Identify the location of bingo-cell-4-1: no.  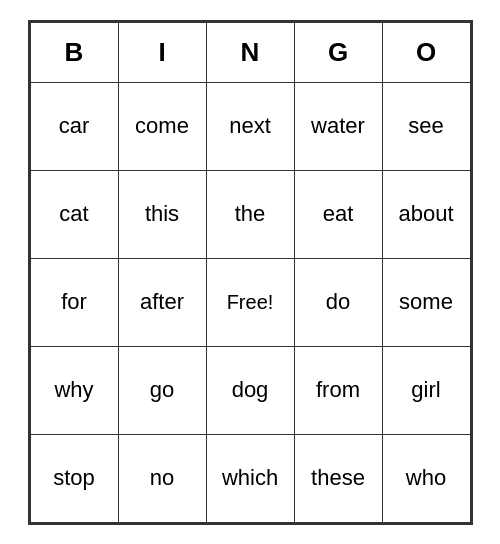
(162, 478).